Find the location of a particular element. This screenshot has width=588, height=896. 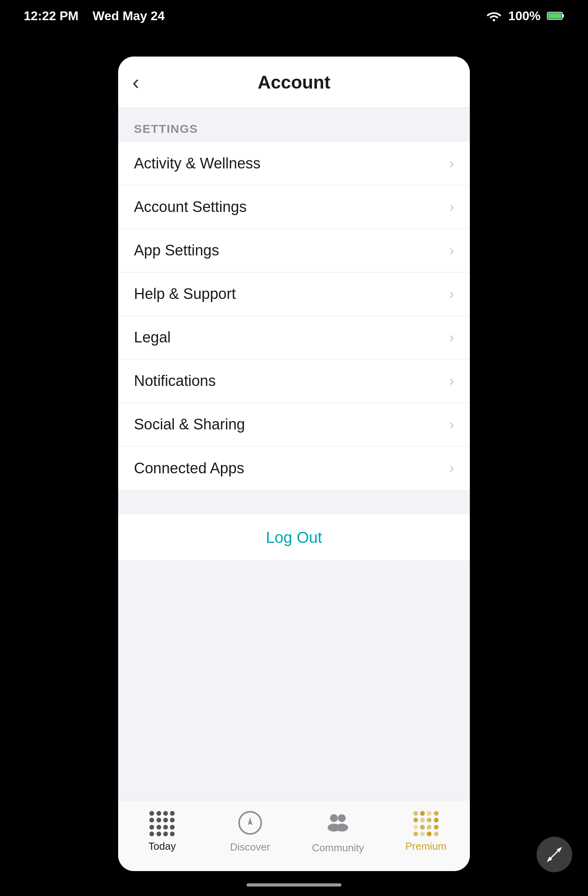

tab-today: Today is located at coordinates (162, 832).